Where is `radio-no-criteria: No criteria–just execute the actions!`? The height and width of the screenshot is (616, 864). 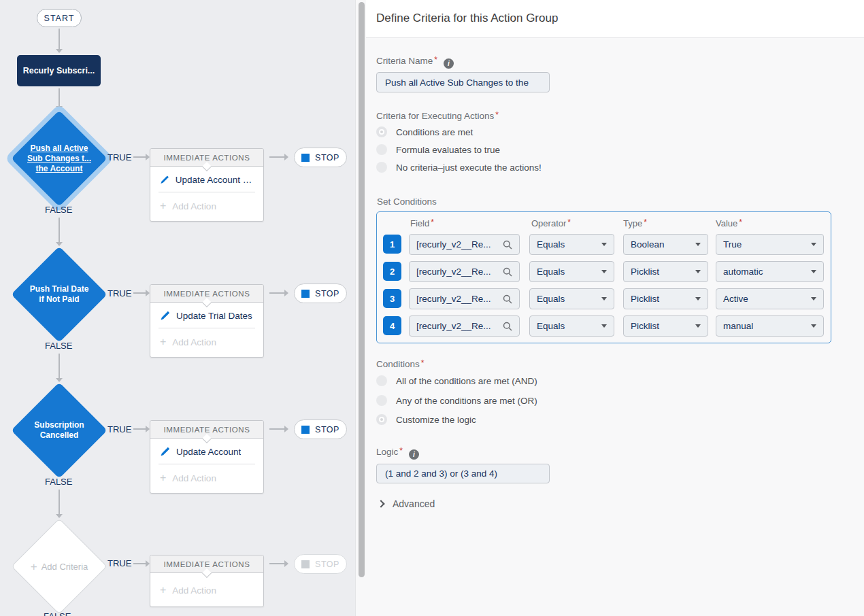
radio-no-criteria: No criteria–just execute the actions! is located at coordinates (459, 167).